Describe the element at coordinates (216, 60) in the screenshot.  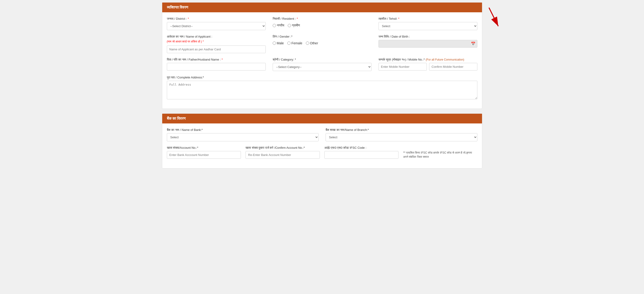
I see `father-name-label: पिता / पति का नाम / Father/Husband Name …` at that location.